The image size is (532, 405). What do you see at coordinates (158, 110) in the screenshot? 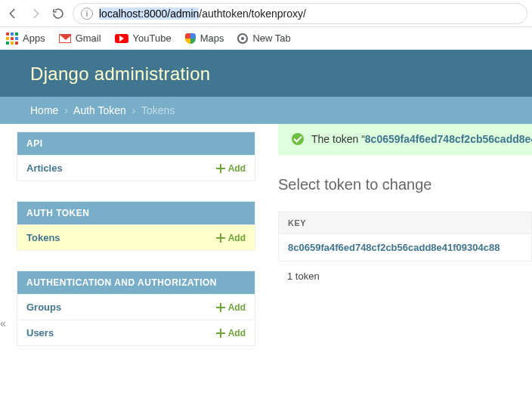
I see `breadcrumb-current: Tokens` at bounding box center [158, 110].